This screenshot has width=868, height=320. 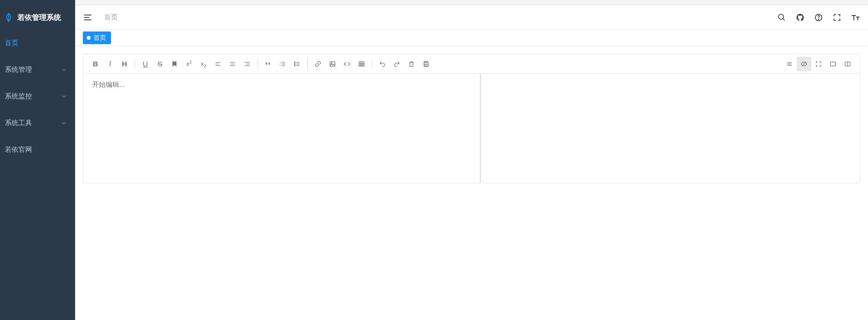 What do you see at coordinates (38, 17) in the screenshot?
I see `app-logo: 若依管理系统` at bounding box center [38, 17].